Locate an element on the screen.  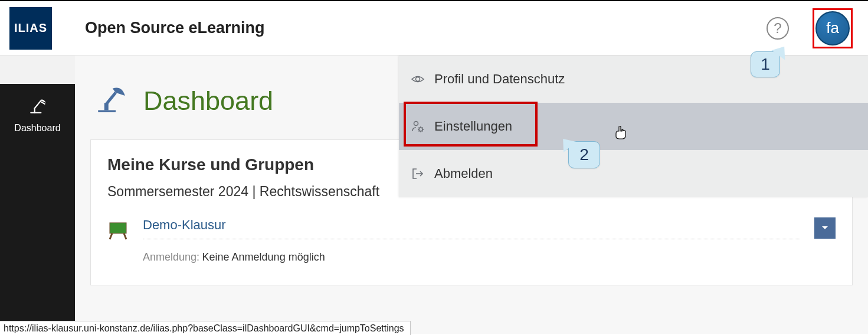
logout-icon is located at coordinates (418, 174).